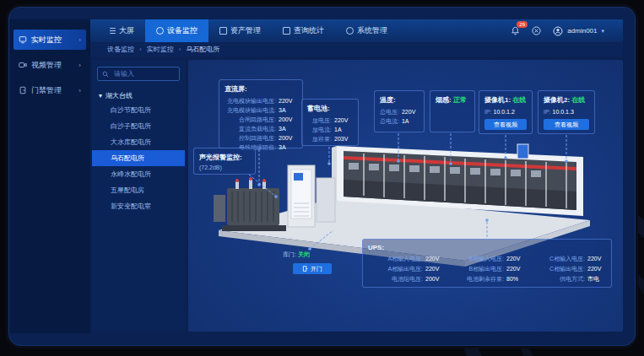 The image size is (644, 356). Describe the element at coordinates (304, 255) in the screenshot. I see `door-status: 关闭` at that location.